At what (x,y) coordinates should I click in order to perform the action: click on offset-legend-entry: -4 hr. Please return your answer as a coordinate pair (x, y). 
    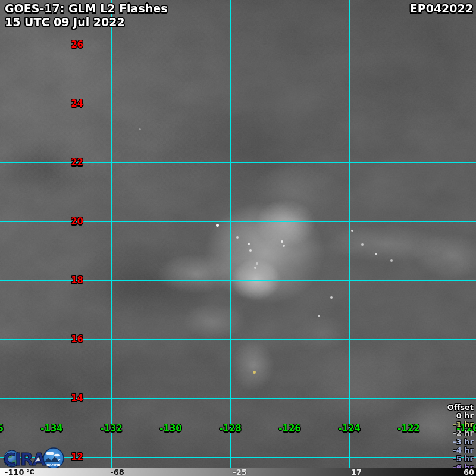
    Looking at the image, I should click on (461, 450).